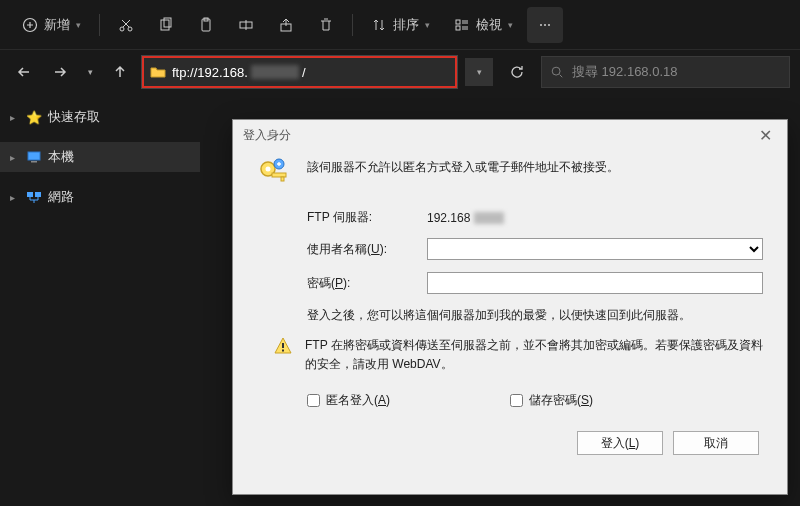  What do you see at coordinates (283, 355) in the screenshot?
I see `warning-icon` at bounding box center [283, 355].